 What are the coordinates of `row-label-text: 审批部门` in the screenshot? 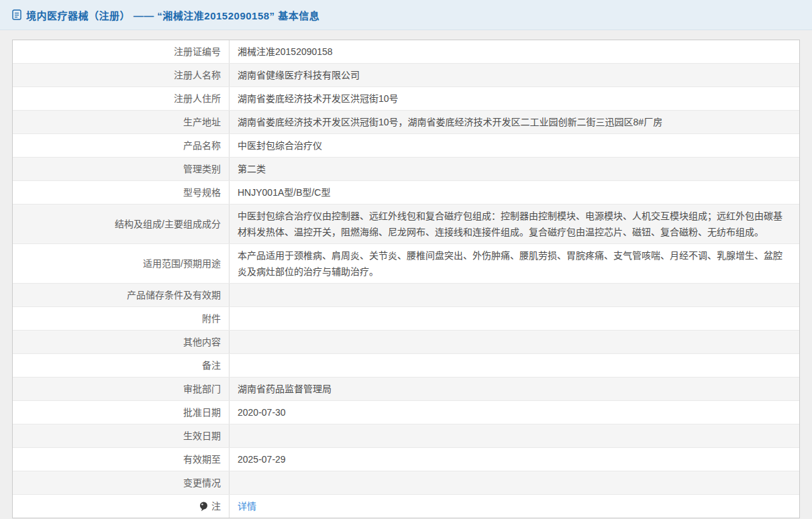 It's located at (202, 389).